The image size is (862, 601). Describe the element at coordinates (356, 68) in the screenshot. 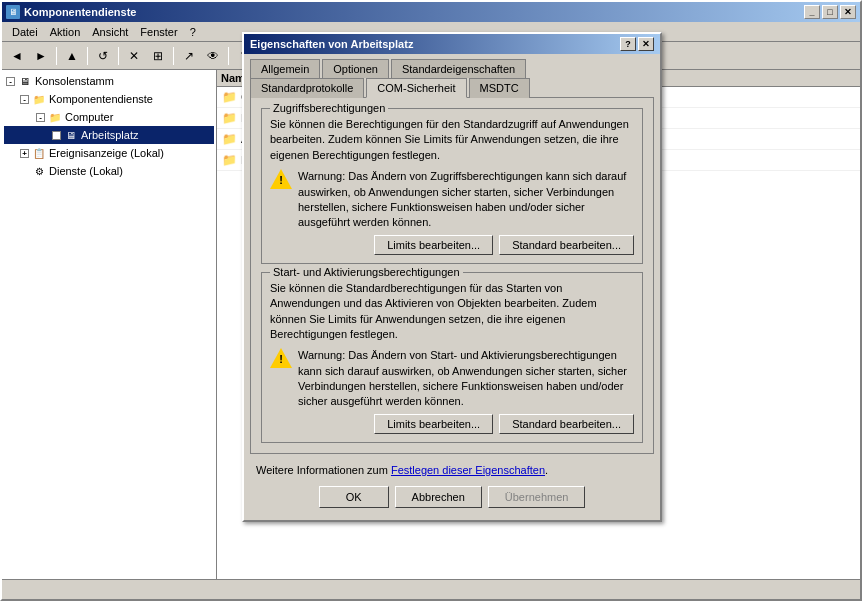

I see `tab-optionen: Optionen` at that location.